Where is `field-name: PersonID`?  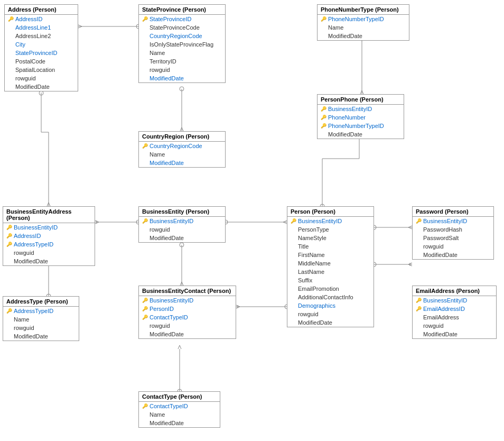 field-name: PersonID is located at coordinates (162, 309).